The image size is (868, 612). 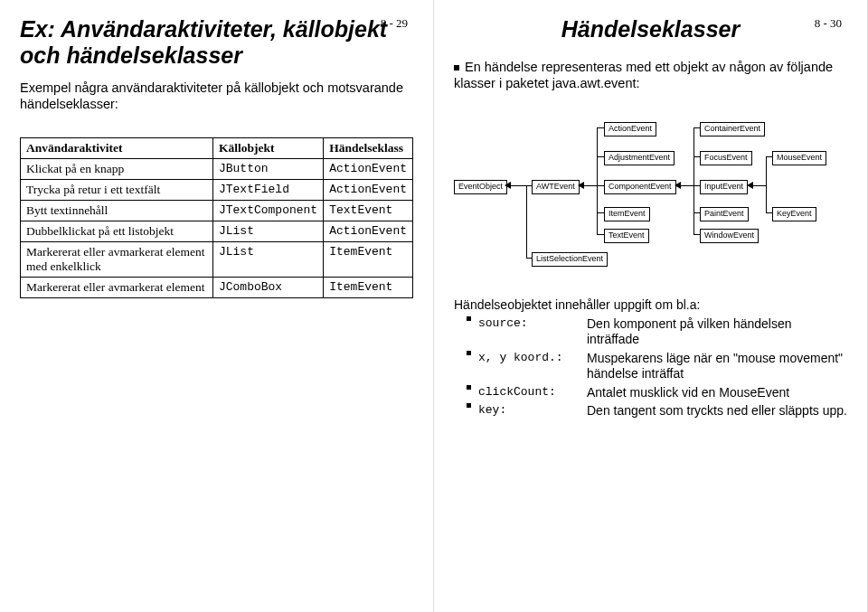 I want to click on cell: JTextComponent, so click(x=268, y=210).